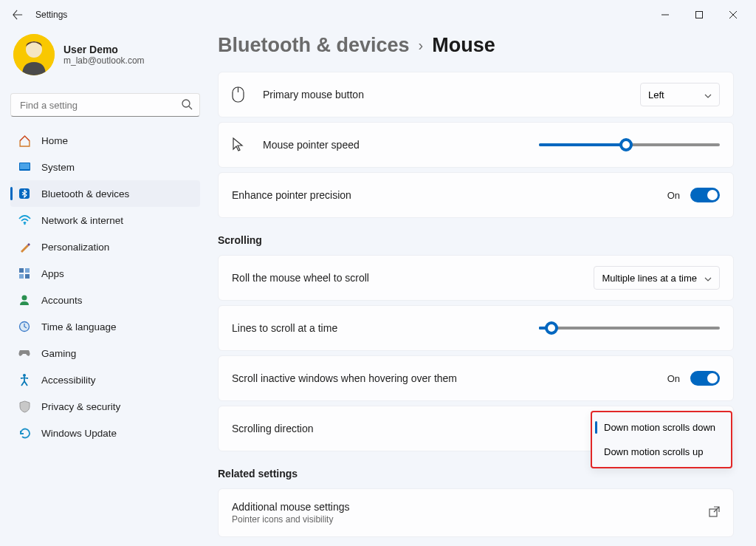  I want to click on cursor-icon, so click(241, 145).